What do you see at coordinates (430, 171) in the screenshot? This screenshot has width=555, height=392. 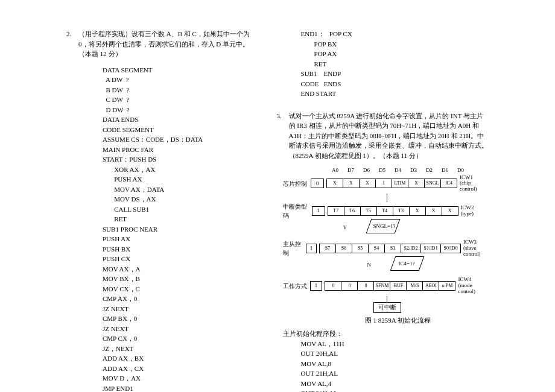 I see `hdr-d2: D2` at bounding box center [430, 171].